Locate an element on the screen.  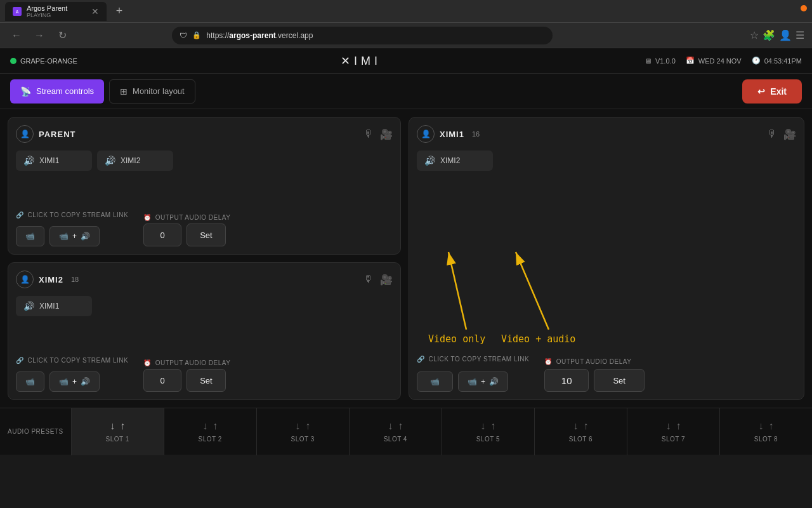
url-suffix: .vercel.app is located at coordinates (294, 36).